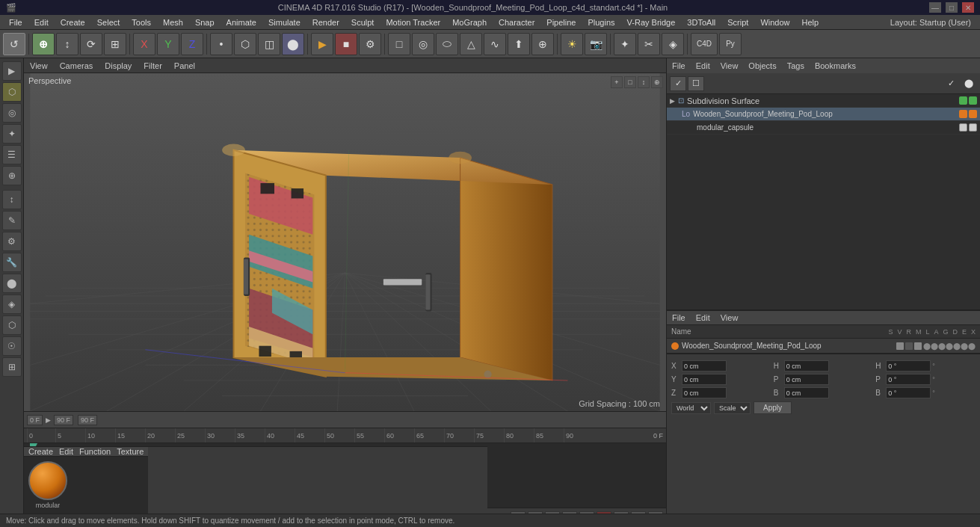  I want to click on sphere-button: ◎, so click(423, 44).